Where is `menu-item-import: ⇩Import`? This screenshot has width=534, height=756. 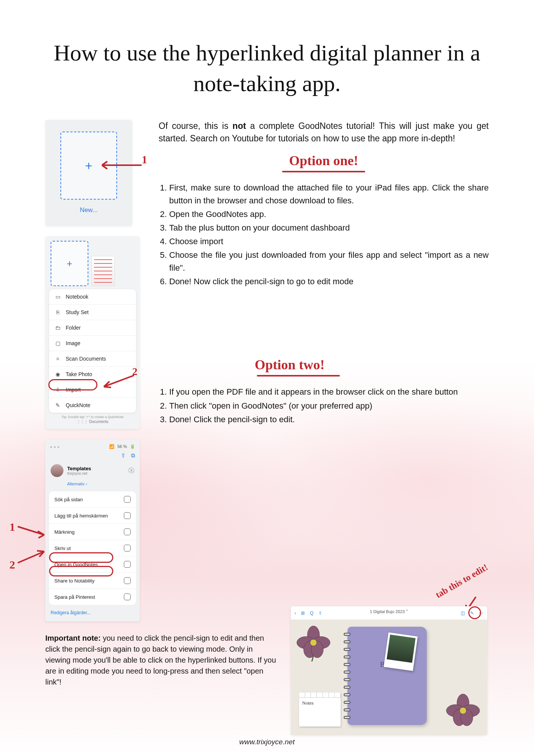
menu-item-import: ⇩Import is located at coordinates (93, 390).